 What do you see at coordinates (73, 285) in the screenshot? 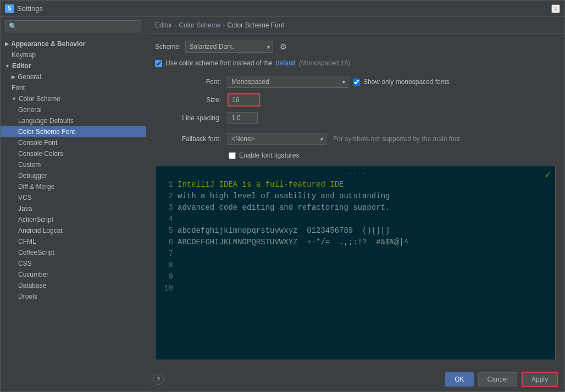
I see `sidebar-item-database: Database` at bounding box center [73, 285].